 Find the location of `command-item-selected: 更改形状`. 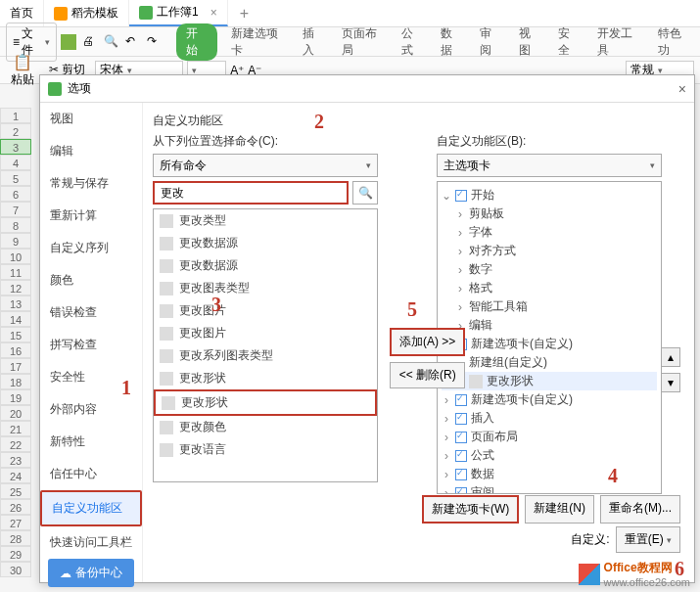

command-item-selected: 更改形状 is located at coordinates (265, 403).